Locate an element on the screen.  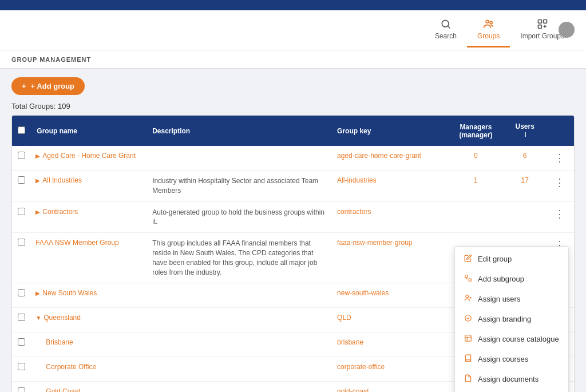
group-name-link: All Industries is located at coordinates (62, 180).